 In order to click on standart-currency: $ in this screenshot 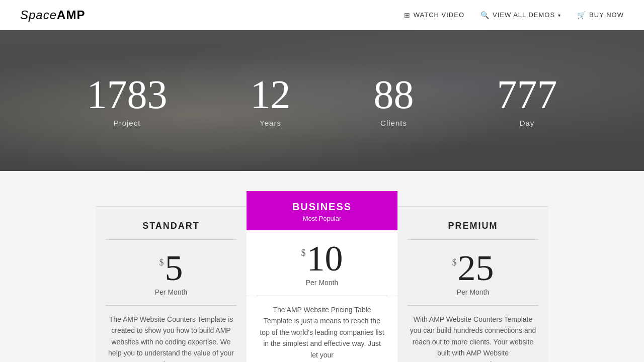, I will do `click(162, 262)`.